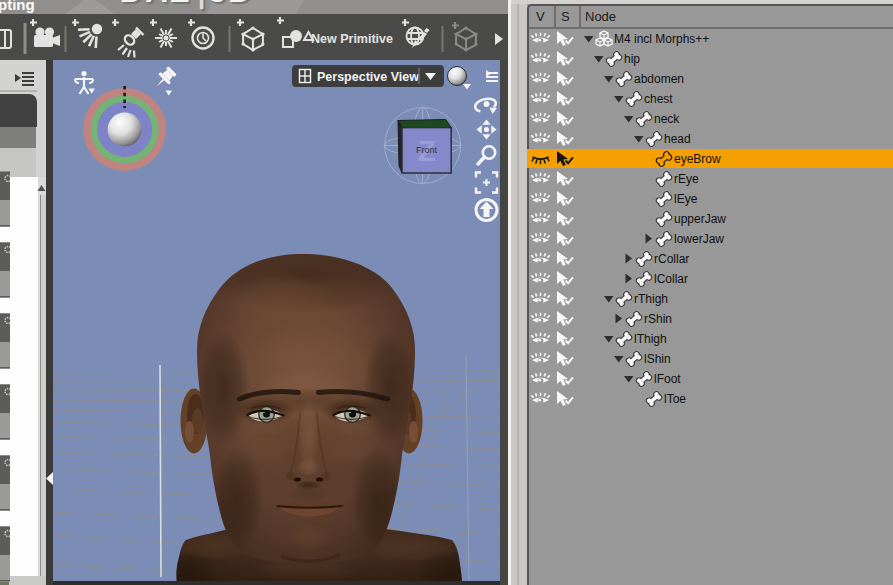  I want to click on svg-text: lEye, so click(686, 199).